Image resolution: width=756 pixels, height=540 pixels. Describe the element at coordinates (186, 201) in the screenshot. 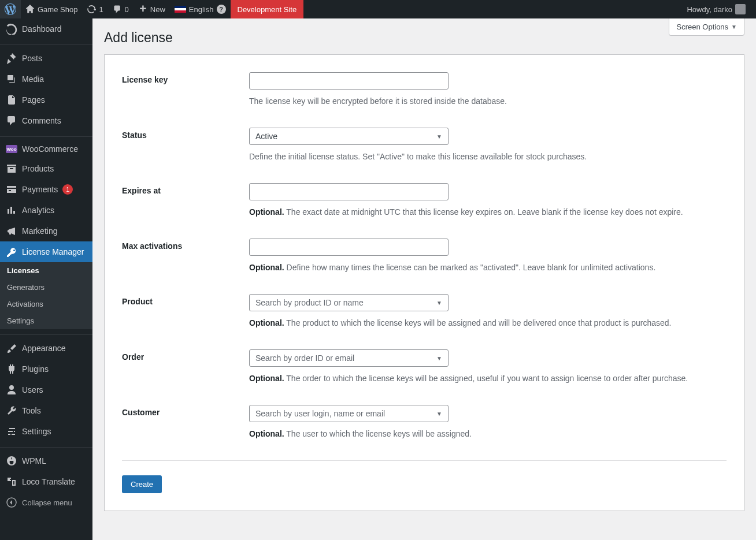

I see `expires-label: Expires at` at that location.